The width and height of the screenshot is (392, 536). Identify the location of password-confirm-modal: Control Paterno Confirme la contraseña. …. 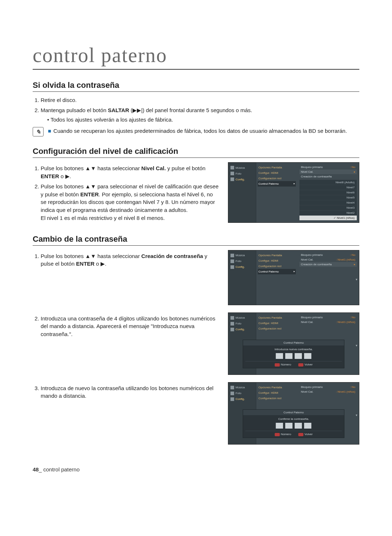
(294, 424).